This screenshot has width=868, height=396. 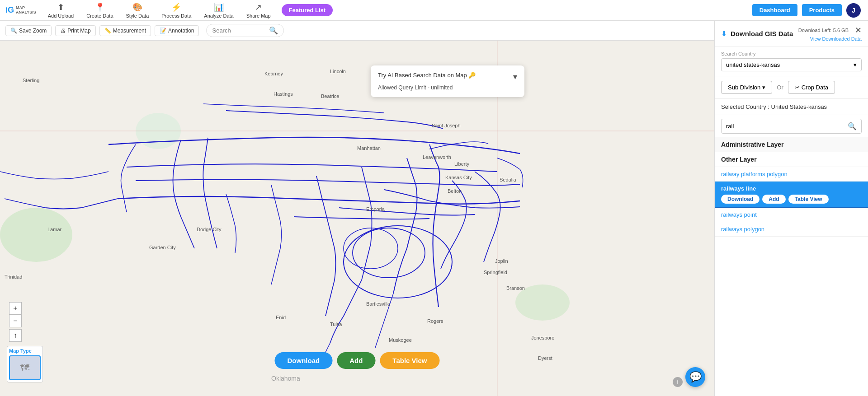 I want to click on bottom-download-button: Download, so click(x=304, y=360).